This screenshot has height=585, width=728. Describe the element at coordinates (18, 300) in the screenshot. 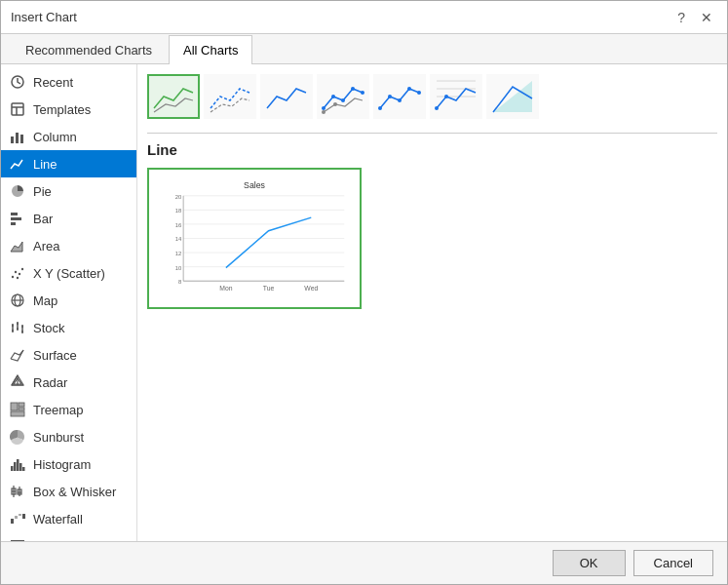

I see `map-icon` at that location.